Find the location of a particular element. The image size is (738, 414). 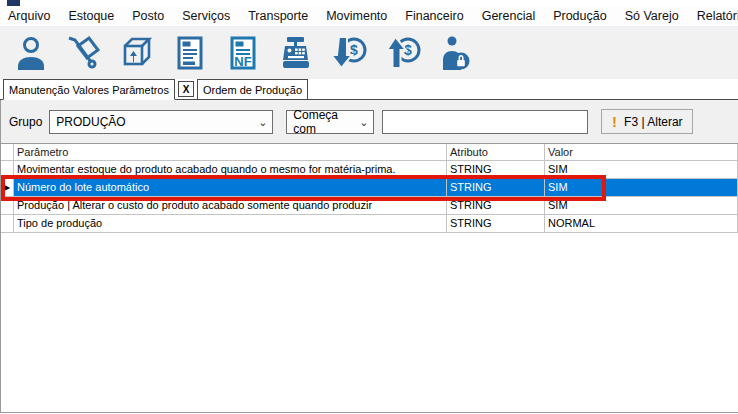

tab-manutencao-valores-parametros: Manutenção Valores Parâmetros is located at coordinates (89, 90).